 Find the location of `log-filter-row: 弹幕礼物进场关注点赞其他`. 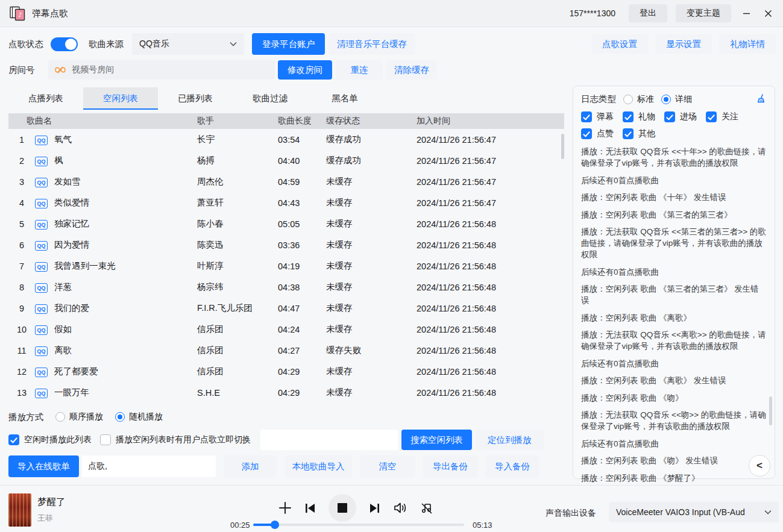

log-filter-row: 弹幕礼物进场关注点赞其他 is located at coordinates (674, 125).